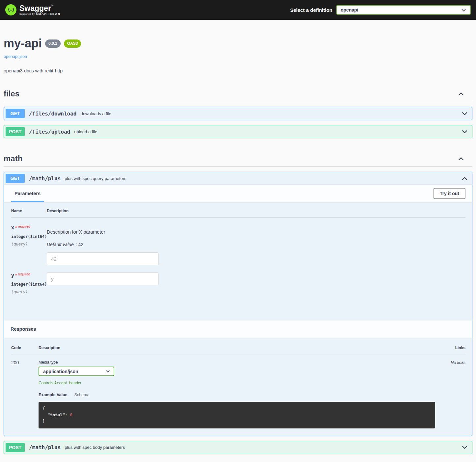 This screenshot has width=476, height=462. Describe the element at coordinates (238, 47) in the screenshot. I see `api-info: my-api0.0.1OAS3 openapi.json openapi3-do…` at that location.